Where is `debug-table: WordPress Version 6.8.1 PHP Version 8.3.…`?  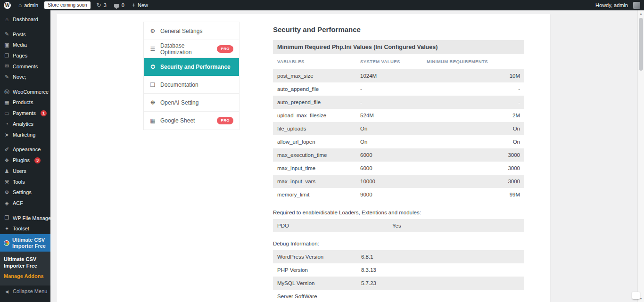 debug-table: WordPress Version 6.8.1 PHP Version 8.3.… is located at coordinates (399, 276).